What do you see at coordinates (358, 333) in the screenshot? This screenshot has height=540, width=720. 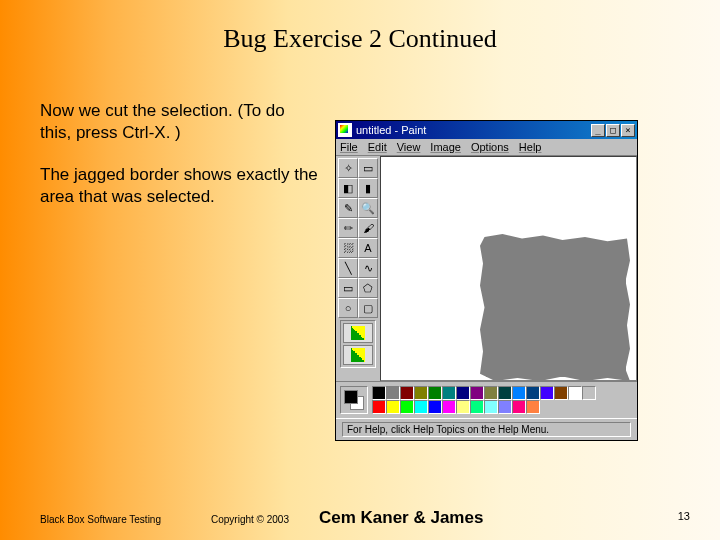 I see `opaque-icon` at bounding box center [358, 333].